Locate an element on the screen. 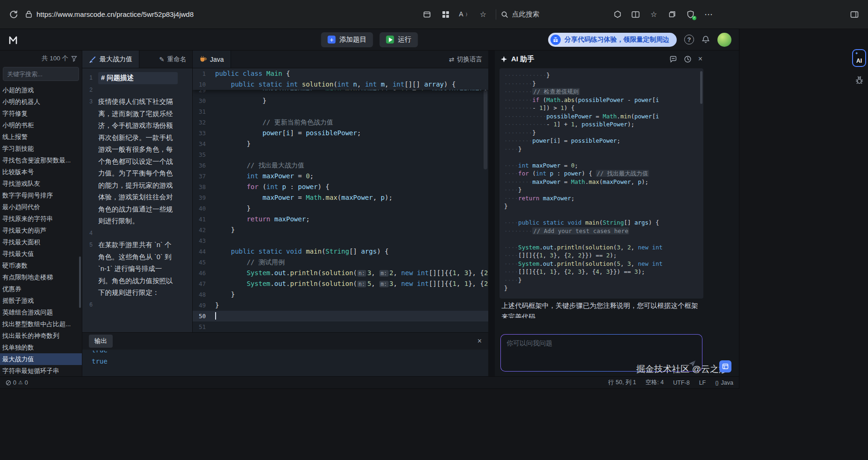 The height and width of the screenshot is (460, 868). ai-code-scrollbar is located at coordinates (702, 88).